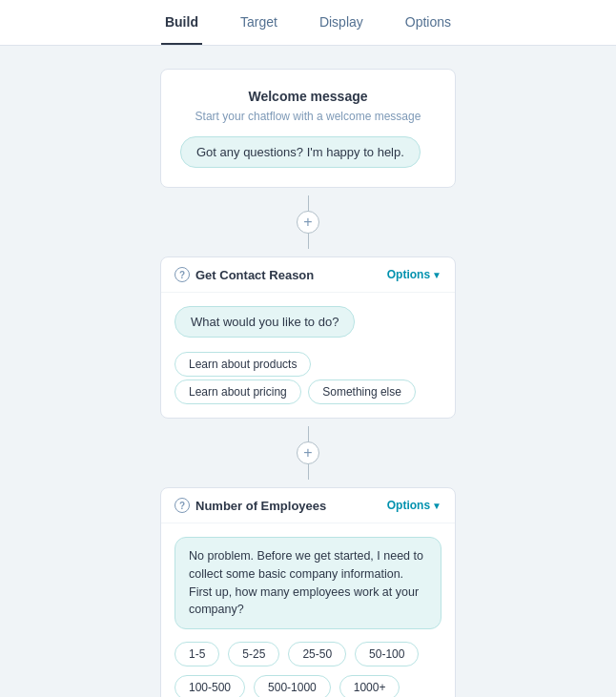  What do you see at coordinates (408, 275) in the screenshot?
I see `options-label-1: Options` at bounding box center [408, 275].